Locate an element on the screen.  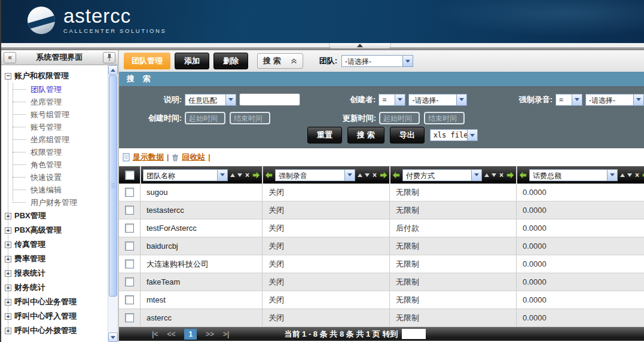
prev-page-button: << is located at coordinates (171, 334).